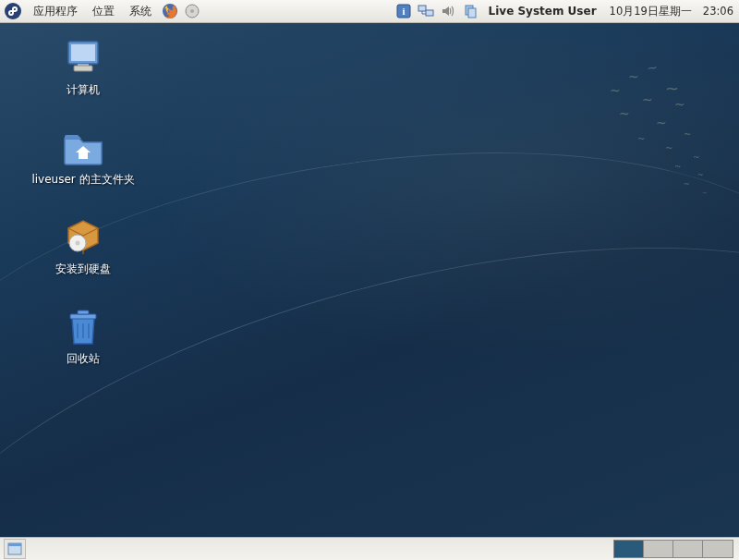 The image size is (739, 560). What do you see at coordinates (103, 11) in the screenshot?
I see `menu-places: 位置` at bounding box center [103, 11].